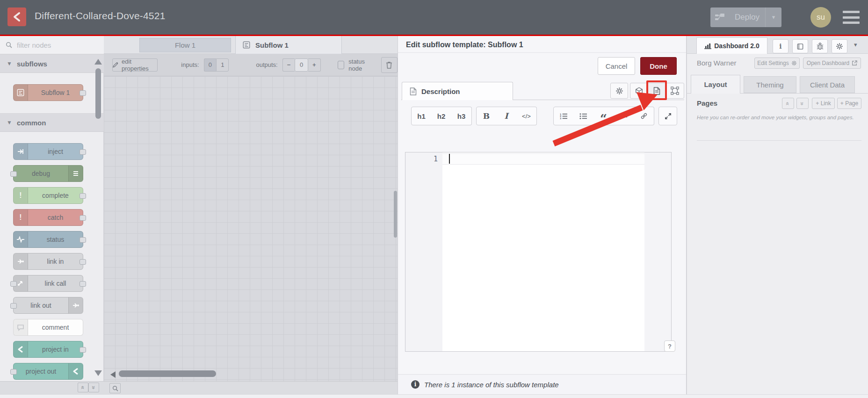 Image resolution: width=868 pixels, height=398 pixels. I want to click on appearance-button, so click(675, 91).